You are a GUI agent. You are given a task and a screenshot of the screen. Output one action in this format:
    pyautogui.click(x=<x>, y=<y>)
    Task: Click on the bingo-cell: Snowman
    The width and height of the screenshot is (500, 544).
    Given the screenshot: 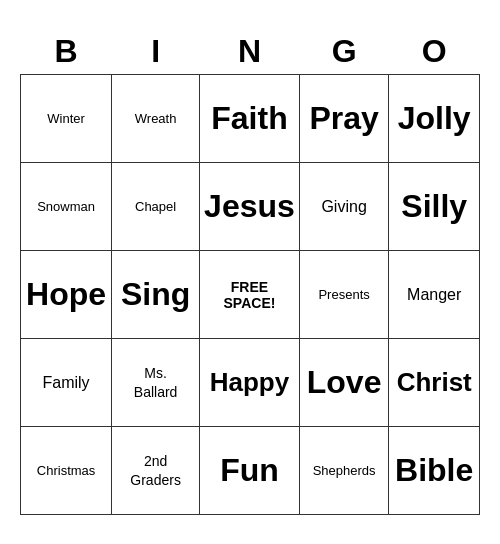 What is the action you would take?
    pyautogui.click(x=66, y=207)
    